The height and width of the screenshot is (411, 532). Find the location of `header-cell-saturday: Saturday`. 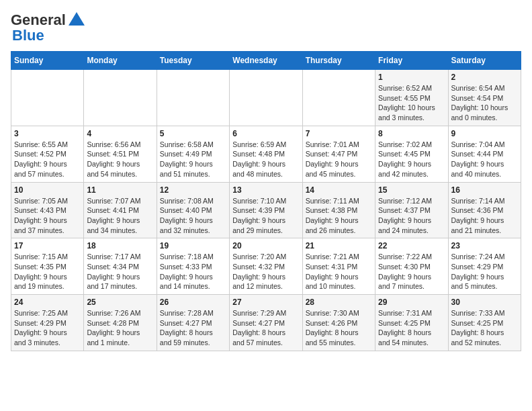

header-cell-saturday: Saturday is located at coordinates (484, 60).